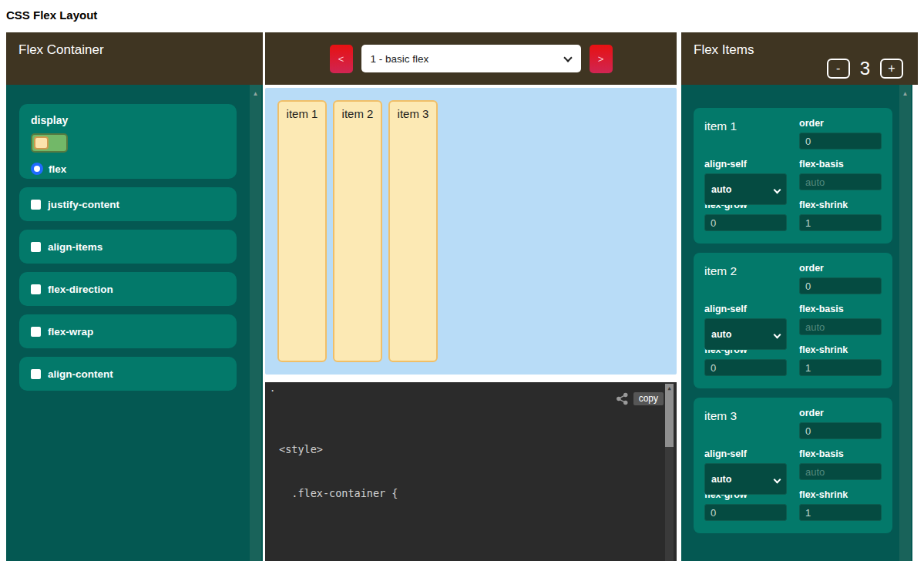 The width and height of the screenshot is (924, 561). Describe the element at coordinates (37, 169) in the screenshot. I see `flex-radio` at that location.